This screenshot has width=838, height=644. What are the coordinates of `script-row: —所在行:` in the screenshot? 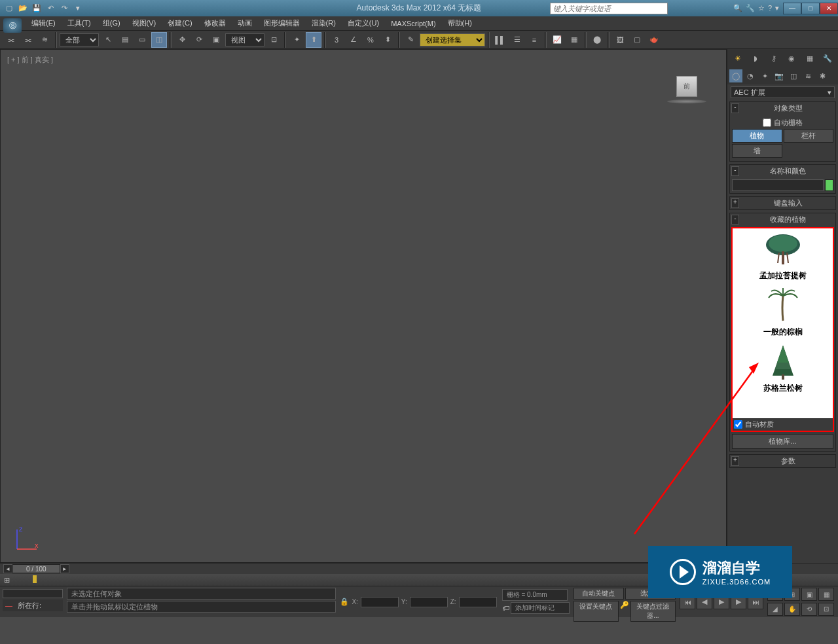 It's located at (33, 605).